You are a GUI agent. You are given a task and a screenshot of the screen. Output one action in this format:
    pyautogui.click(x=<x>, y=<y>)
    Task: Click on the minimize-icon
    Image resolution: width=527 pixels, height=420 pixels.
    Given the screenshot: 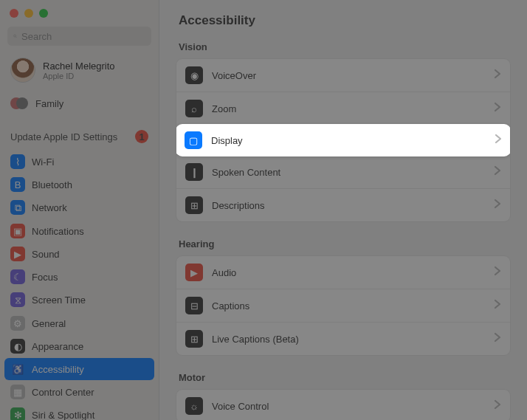 What is the action you would take?
    pyautogui.click(x=29, y=13)
    